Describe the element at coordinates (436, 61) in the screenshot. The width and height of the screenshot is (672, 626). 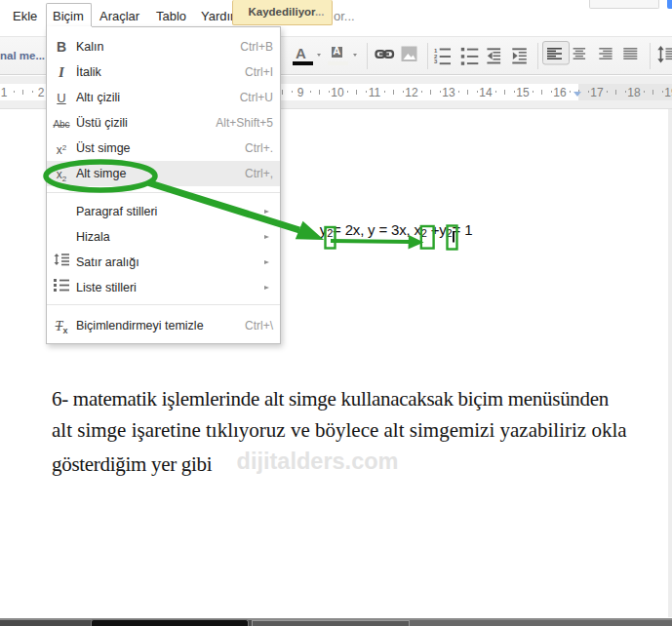
I see `svg-text: 3` at that location.